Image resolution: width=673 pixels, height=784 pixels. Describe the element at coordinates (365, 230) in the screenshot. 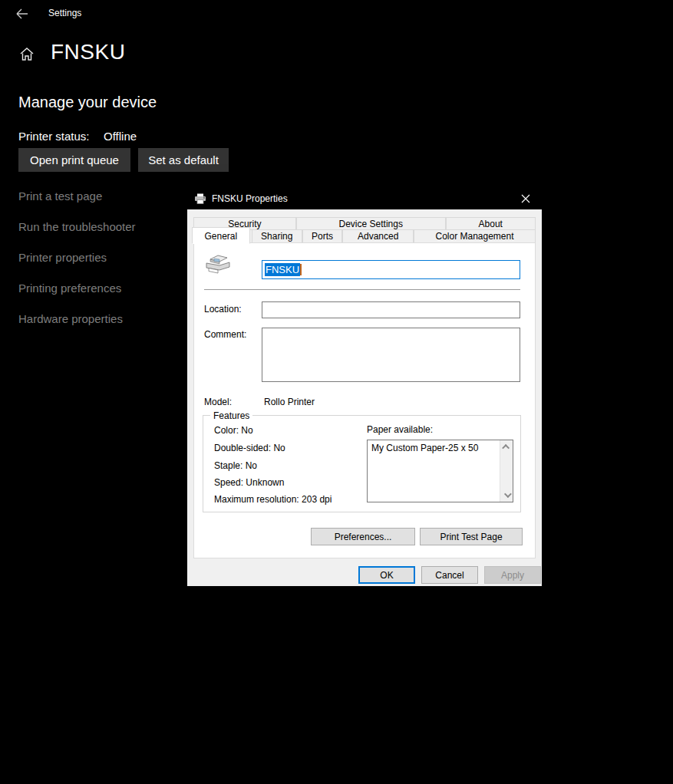

I see `tab-strip: Security Device Settings About General S…` at that location.